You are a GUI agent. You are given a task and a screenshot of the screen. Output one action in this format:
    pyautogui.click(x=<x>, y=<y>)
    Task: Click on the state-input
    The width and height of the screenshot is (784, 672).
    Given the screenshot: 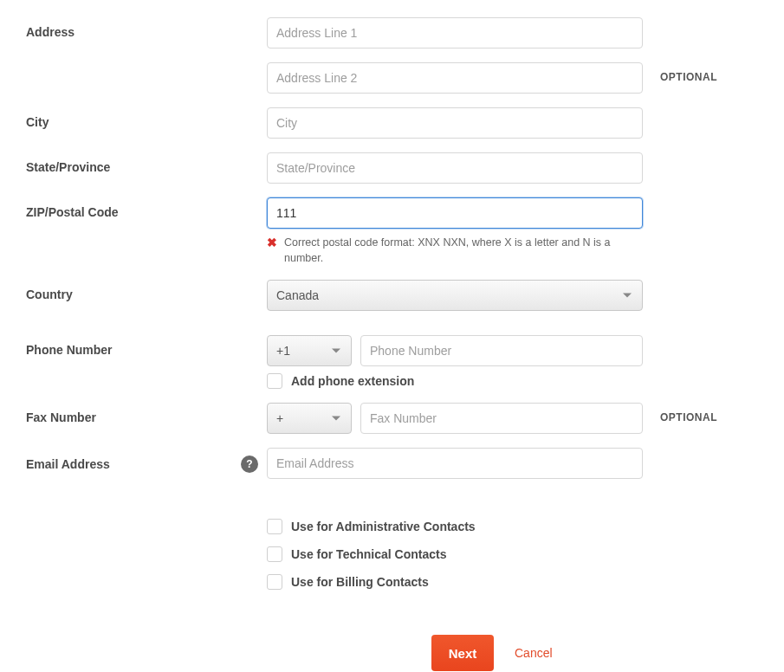 What is the action you would take?
    pyautogui.click(x=455, y=168)
    